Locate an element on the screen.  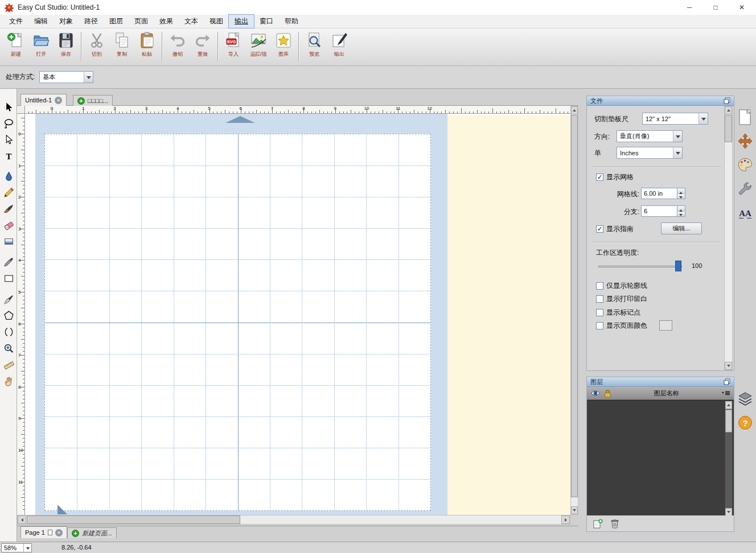
document-tab-untitled: Untitled-1 ✕ is located at coordinates (43, 100).